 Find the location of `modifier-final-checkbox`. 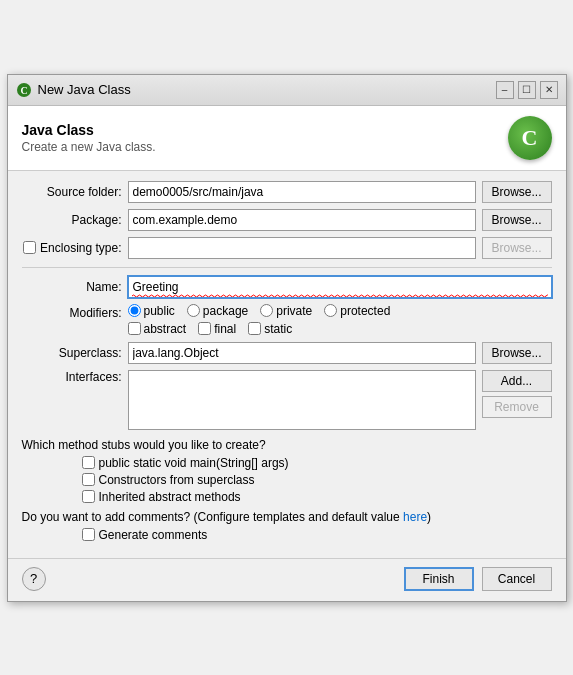

modifier-final-checkbox is located at coordinates (204, 328).